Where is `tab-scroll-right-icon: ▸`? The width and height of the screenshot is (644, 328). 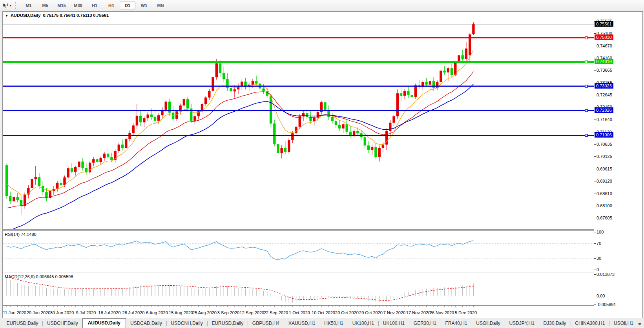 tab-scroll-right-icon: ▸ is located at coordinates (640, 324).